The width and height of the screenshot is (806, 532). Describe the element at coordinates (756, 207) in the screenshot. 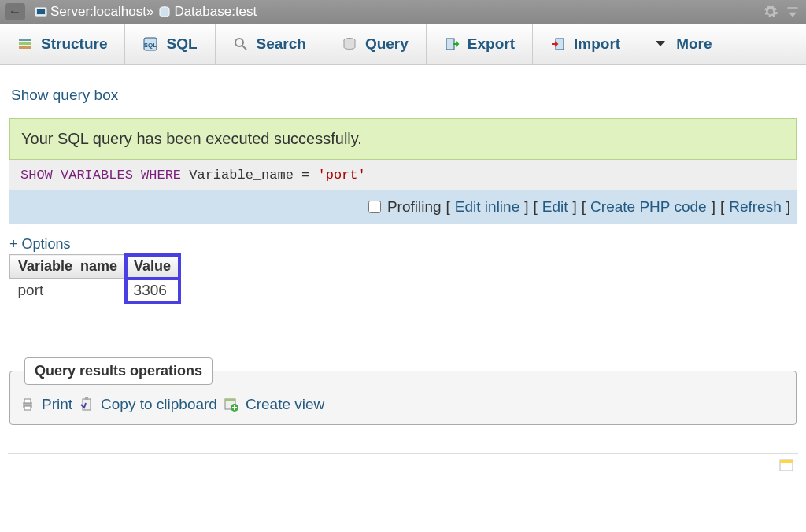

I see `refresh-link: Refresh` at that location.